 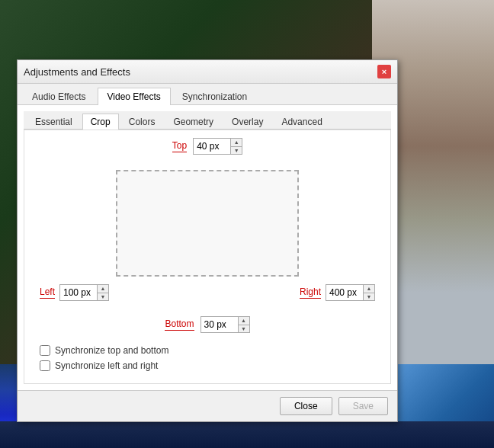 I want to click on sync-left-right-label: Synchronize left and right, so click(x=107, y=366).